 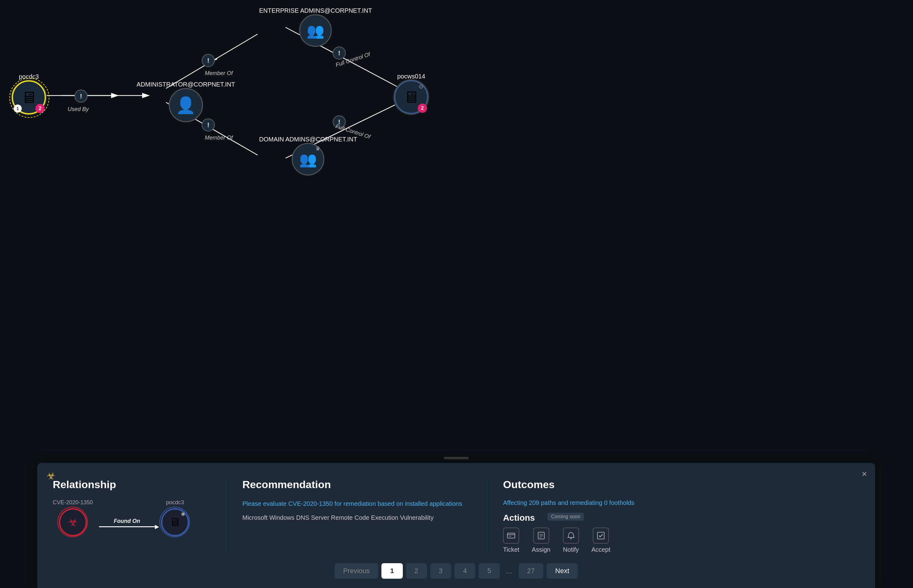 What do you see at coordinates (421, 87) in the screenshot?
I see `wifi-icon: ⊙` at bounding box center [421, 87].